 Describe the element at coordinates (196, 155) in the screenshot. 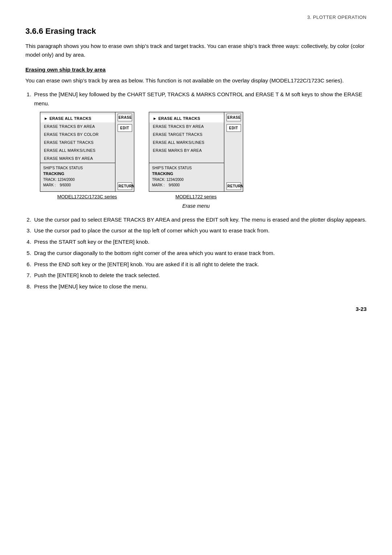

I see `diagram-right: ► ERASE ALL TRACKS ERASE TRACKS BY AREA …` at that location.